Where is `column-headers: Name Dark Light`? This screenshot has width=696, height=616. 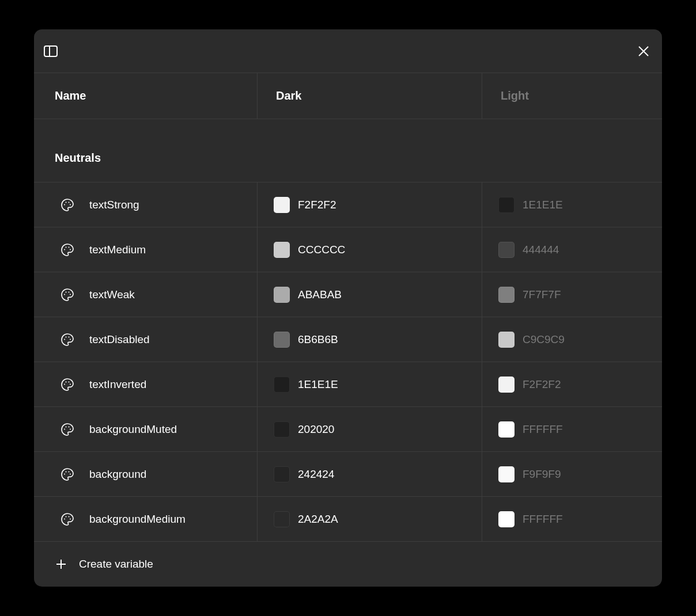 column-headers: Name Dark Light is located at coordinates (348, 96).